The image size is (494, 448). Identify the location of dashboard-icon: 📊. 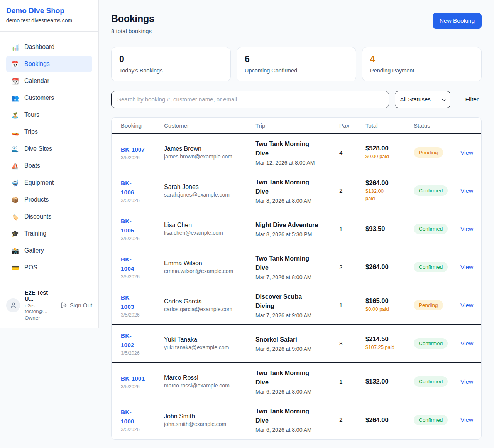
(15, 47).